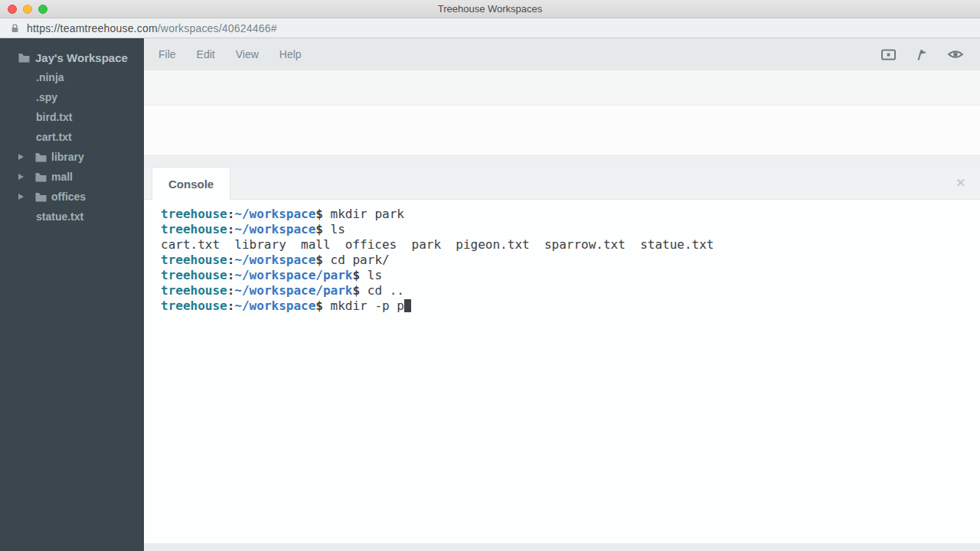  I want to click on terminal-cursor, so click(407, 306).